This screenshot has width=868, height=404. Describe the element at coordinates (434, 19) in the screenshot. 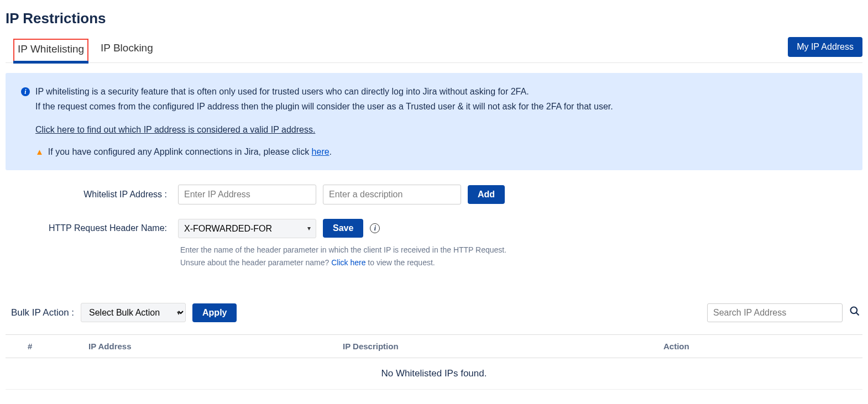

I see `page-title: IP Restrictions` at that location.